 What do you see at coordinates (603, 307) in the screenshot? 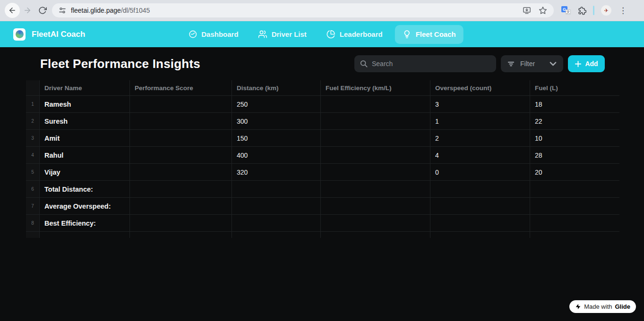
I see `made-with-glide-badge: Made with Glide` at bounding box center [603, 307].